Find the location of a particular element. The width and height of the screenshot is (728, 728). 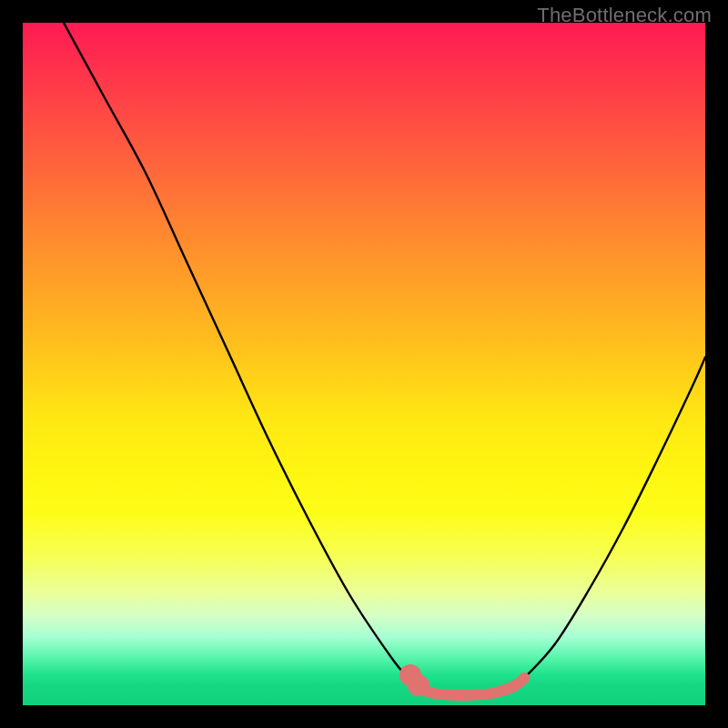

curve-marker is located at coordinates (419, 685).